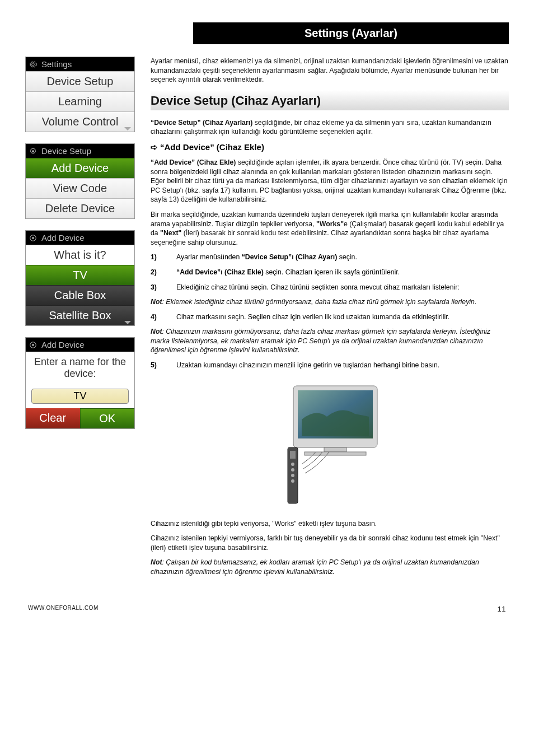 The height and width of the screenshot is (756, 534). I want to click on steps-list-2: 4) Cihaz markasını seçin. Seçilen cihaz …, so click(330, 317).